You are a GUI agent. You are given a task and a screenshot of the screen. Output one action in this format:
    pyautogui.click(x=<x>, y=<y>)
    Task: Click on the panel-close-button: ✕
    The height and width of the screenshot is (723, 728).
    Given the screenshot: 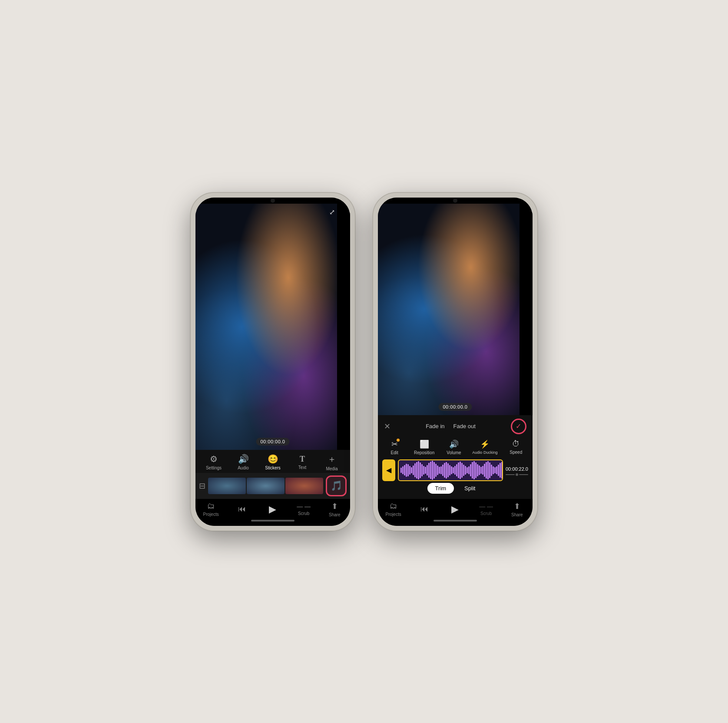 What is the action you would take?
    pyautogui.click(x=387, y=426)
    